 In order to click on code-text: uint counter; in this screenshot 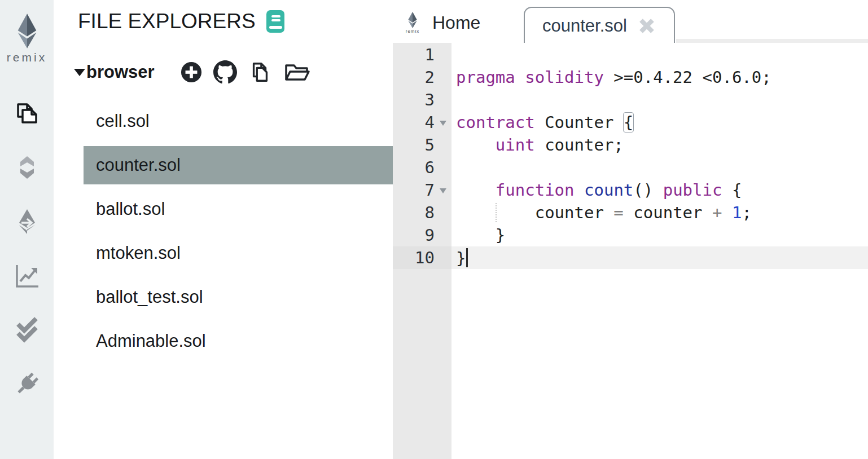, I will do `click(537, 145)`.